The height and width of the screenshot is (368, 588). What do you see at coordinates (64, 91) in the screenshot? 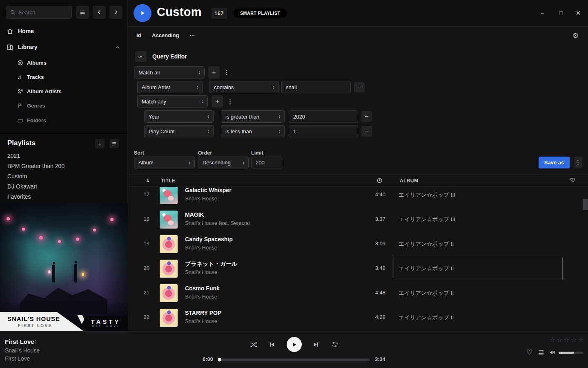
I see `sidebar-item-album-artists: Album Artists` at bounding box center [64, 91].